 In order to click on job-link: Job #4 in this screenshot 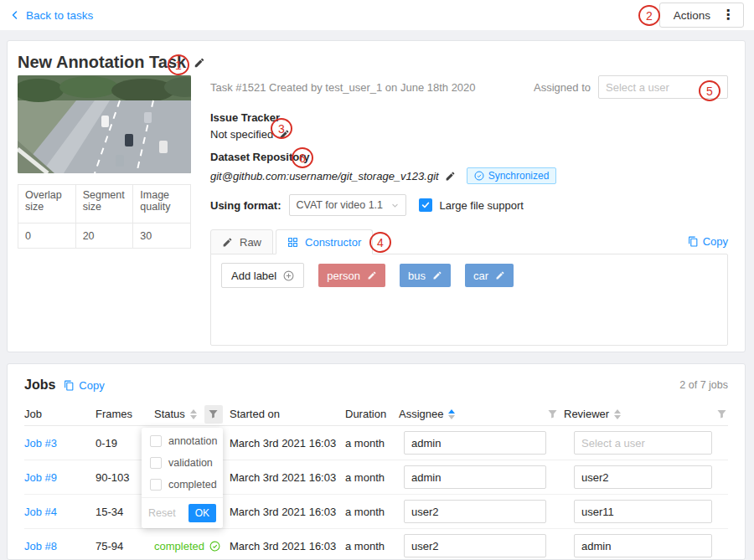, I will do `click(40, 512)`.